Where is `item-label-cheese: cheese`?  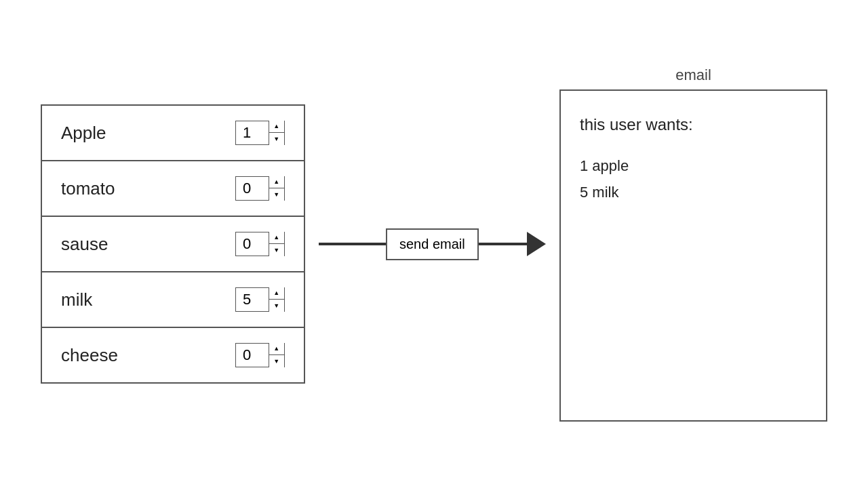 item-label-cheese: cheese is located at coordinates (90, 355).